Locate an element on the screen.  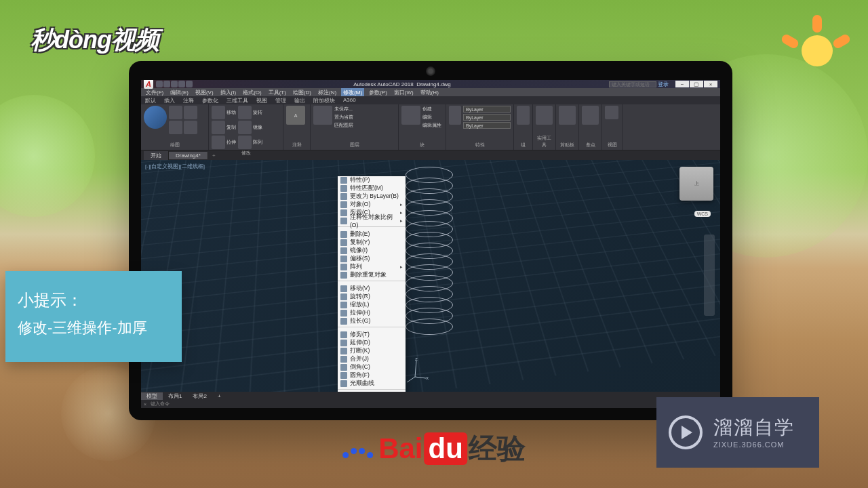
linetype-dropdown: ByLayer is located at coordinates (487, 117).